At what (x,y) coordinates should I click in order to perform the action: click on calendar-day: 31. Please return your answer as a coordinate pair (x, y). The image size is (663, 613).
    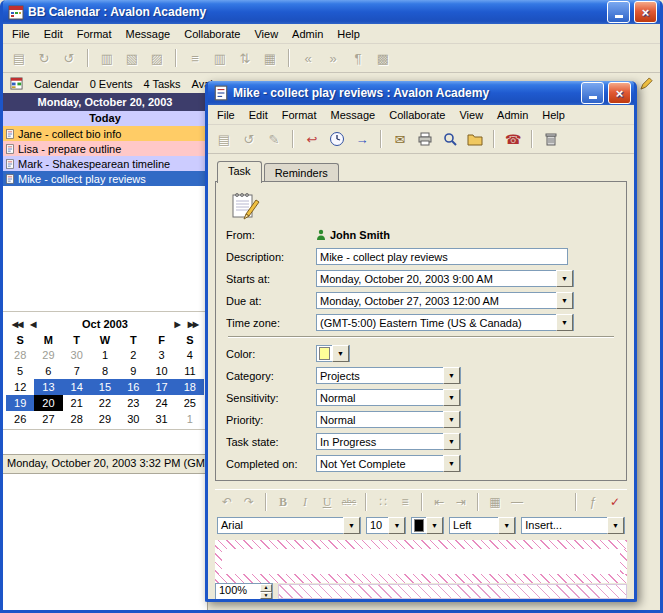
    Looking at the image, I should click on (161, 419).